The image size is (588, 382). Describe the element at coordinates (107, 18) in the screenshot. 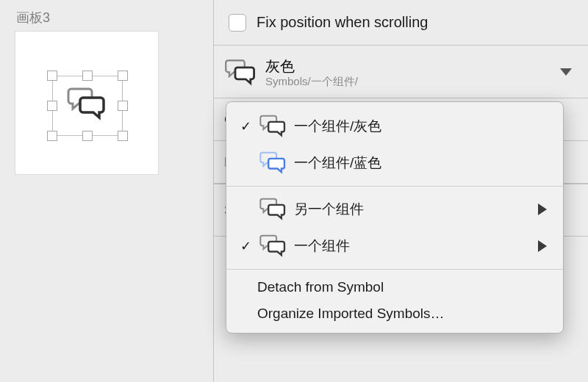

I see `artboard-title: 画板3` at that location.